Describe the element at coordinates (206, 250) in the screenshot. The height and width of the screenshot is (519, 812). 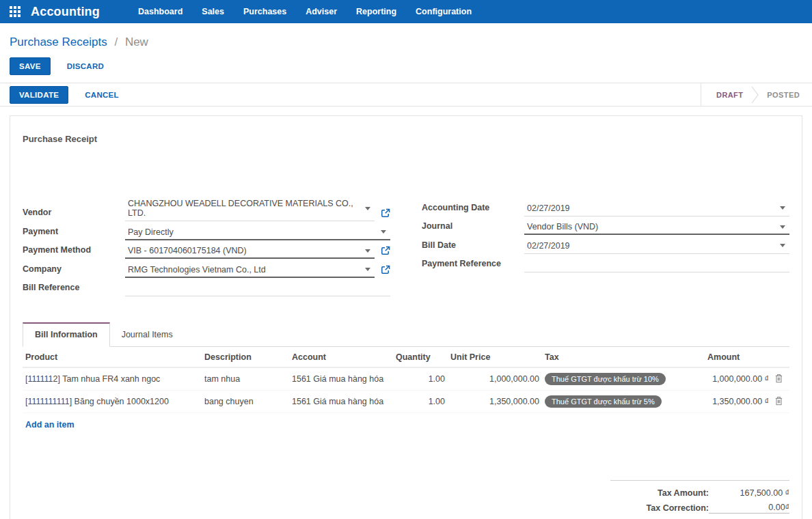
I see `field-payment-method: Payment Method VIB - 601704060175184 (VN…` at that location.